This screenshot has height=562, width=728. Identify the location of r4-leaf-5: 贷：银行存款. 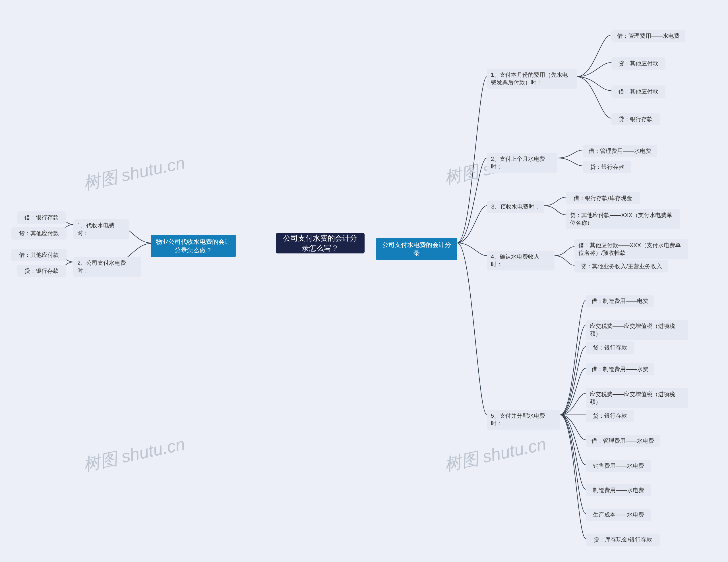
(610, 416).